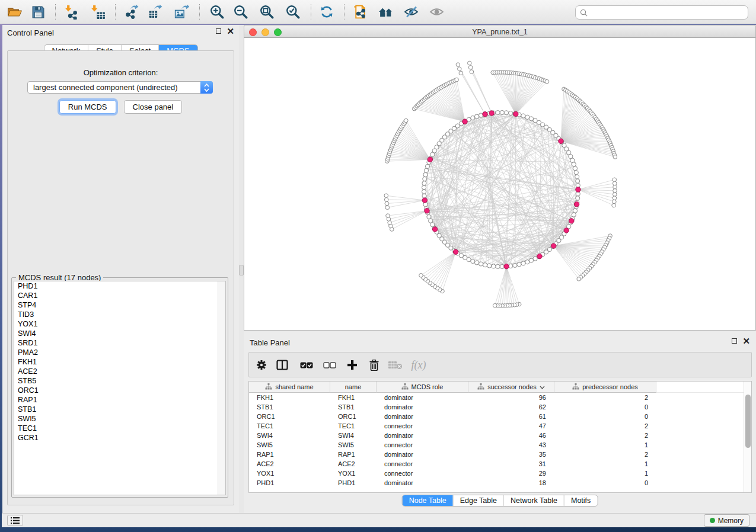 Image resolution: width=756 pixels, height=532 pixels. Describe the element at coordinates (374, 365) in the screenshot. I see `delete-columns-icon` at that location.